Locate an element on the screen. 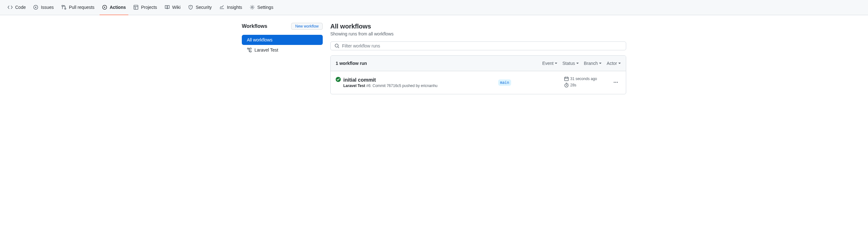 The height and width of the screenshot is (231, 868). duration-row: 28s is located at coordinates (586, 85).